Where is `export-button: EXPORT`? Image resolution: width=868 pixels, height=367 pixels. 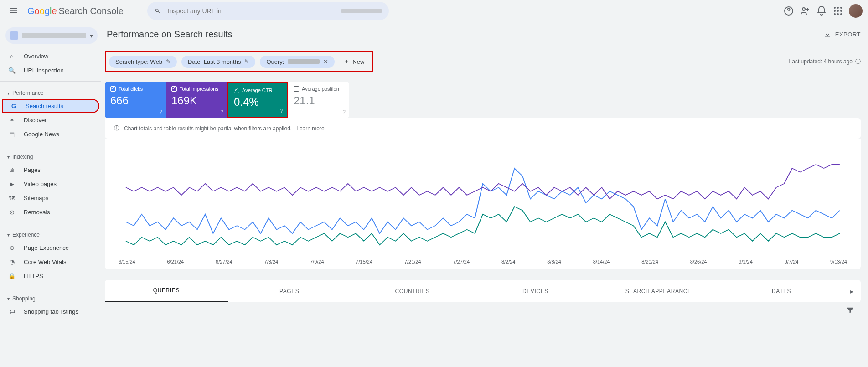
export-button: EXPORT is located at coordinates (842, 35).